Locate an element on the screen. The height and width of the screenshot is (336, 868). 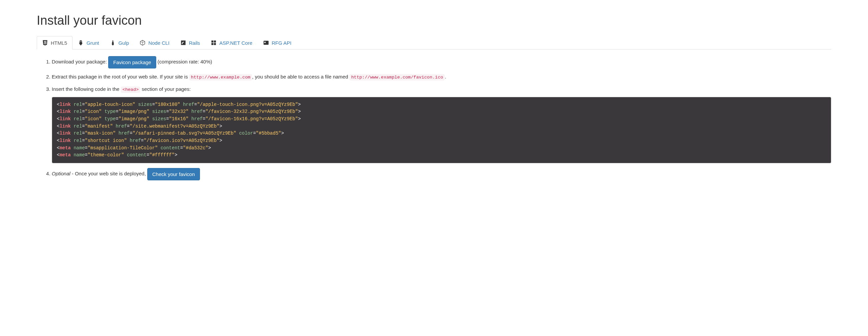
step-extract: Extract this package in the root of your… is located at coordinates (441, 77).